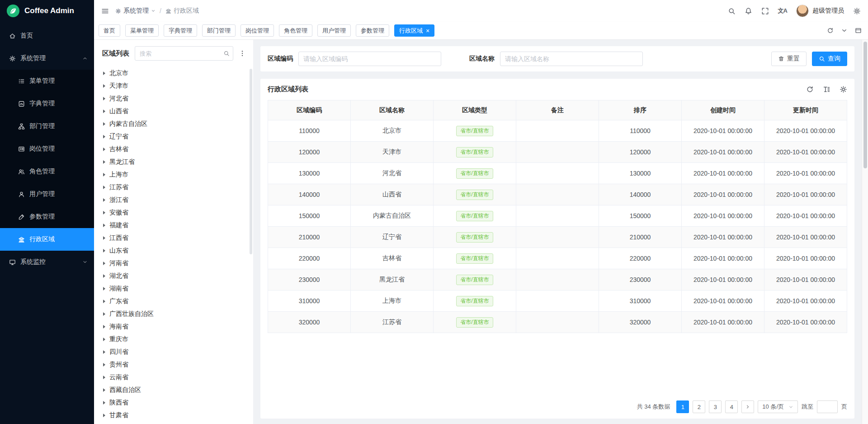 The width and height of the screenshot is (868, 424). Describe the element at coordinates (142, 31) in the screenshot. I see `tab-2: 菜单管理` at that location.